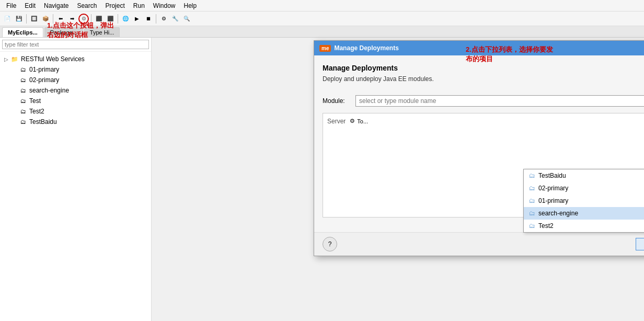 The height and width of the screenshot is (321, 644). What do you see at coordinates (187, 19) in the screenshot?
I see `toolbar-btn15: 🔍` at bounding box center [187, 19].